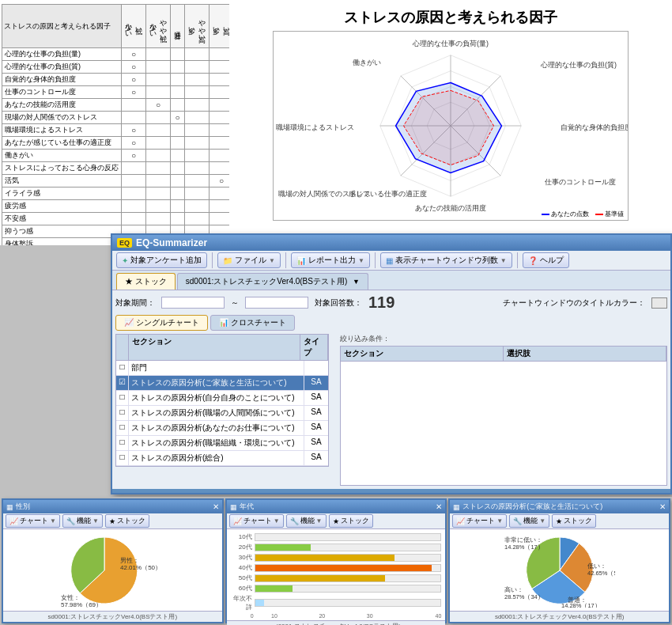 The width and height of the screenshot is (672, 625). I want to click on stress-close-button: ✕, so click(663, 506).